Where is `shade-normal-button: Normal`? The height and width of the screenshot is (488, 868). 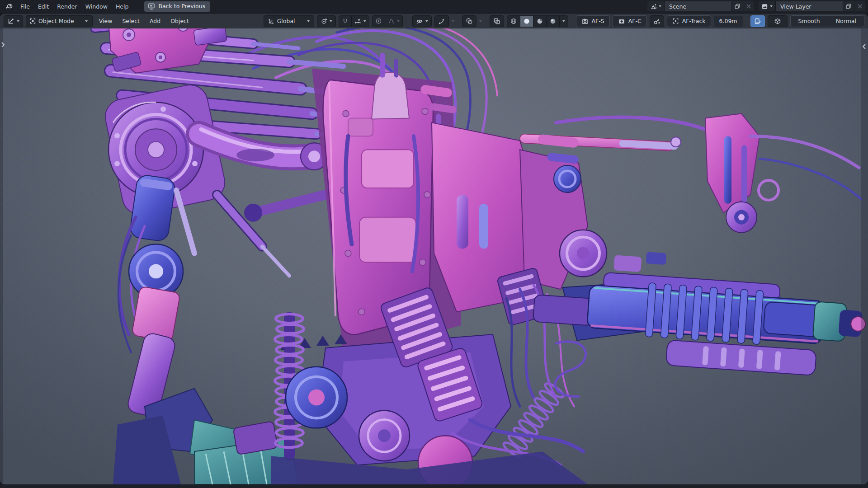 shade-normal-button: Normal is located at coordinates (846, 21).